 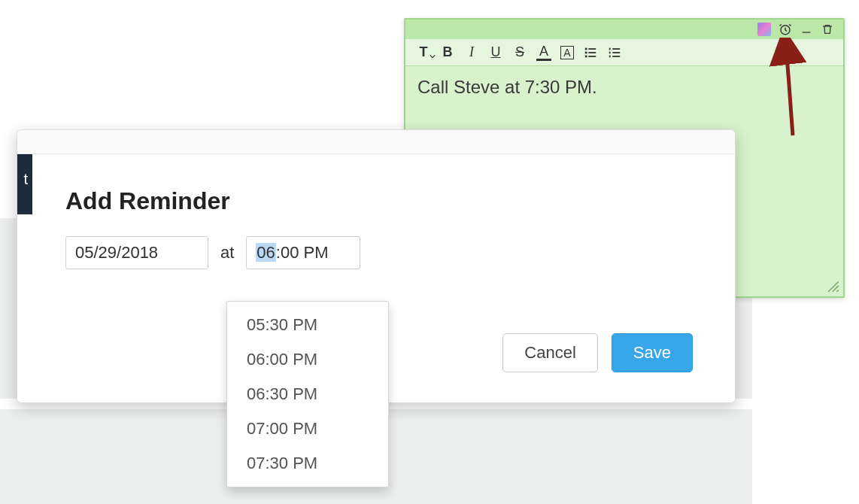 I want to click on sticky-note-body: Call Steve at 7:30 PM., so click(x=624, y=87).